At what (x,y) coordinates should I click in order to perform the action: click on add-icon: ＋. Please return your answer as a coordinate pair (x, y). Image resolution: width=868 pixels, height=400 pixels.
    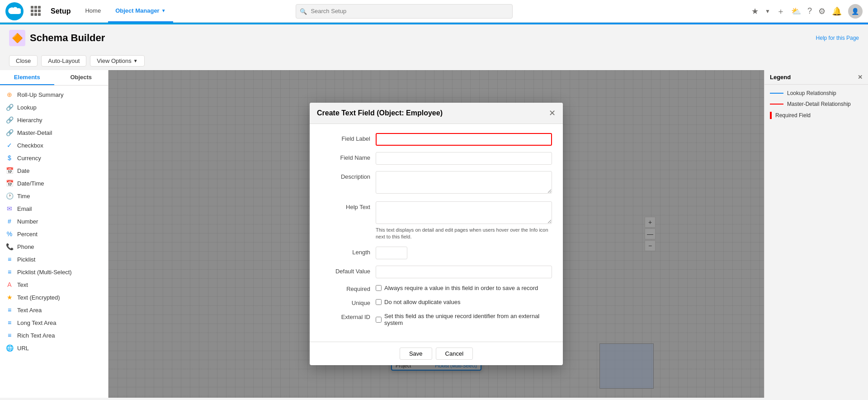
    Looking at the image, I should click on (781, 11).